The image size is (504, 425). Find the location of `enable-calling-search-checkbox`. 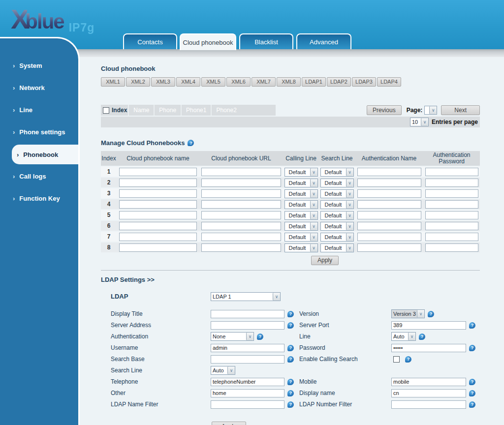

enable-calling-search-checkbox is located at coordinates (397, 359).